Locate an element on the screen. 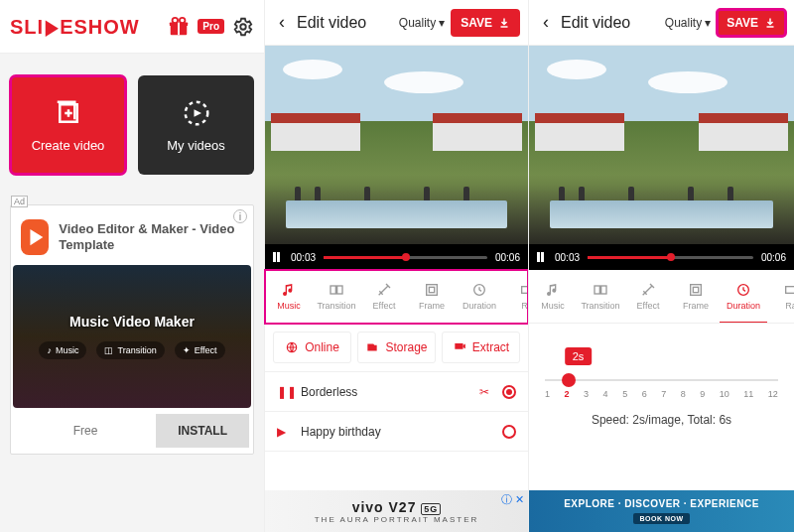  create-video-label: Create video is located at coordinates (68, 145).